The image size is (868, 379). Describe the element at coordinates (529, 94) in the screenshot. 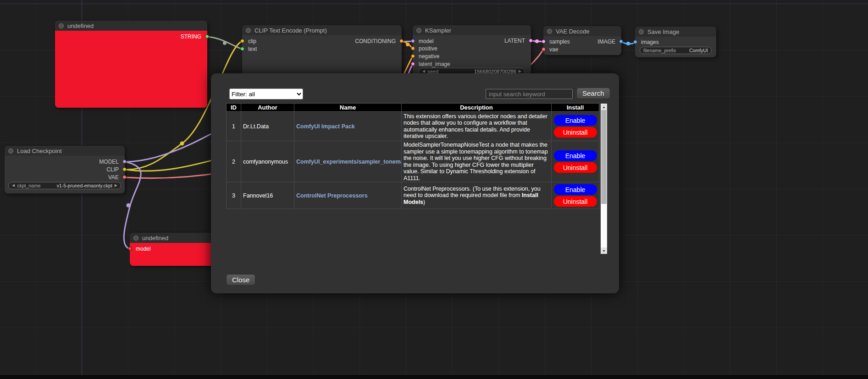

I see `search-input` at that location.